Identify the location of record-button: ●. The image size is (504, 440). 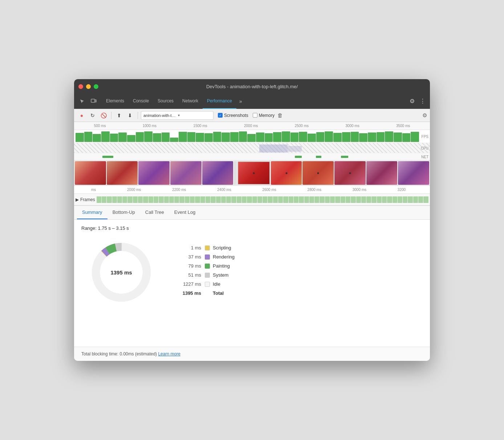
(82, 115).